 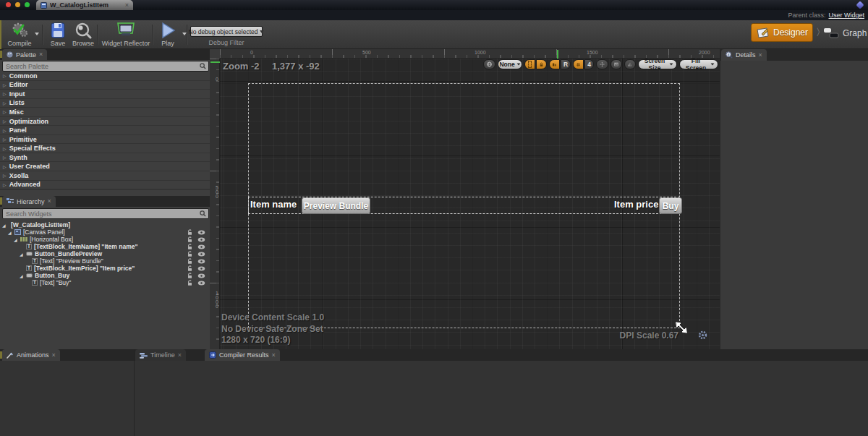 I want to click on hierarchy-row: ◢[W_CatalogListItem], so click(x=105, y=225).